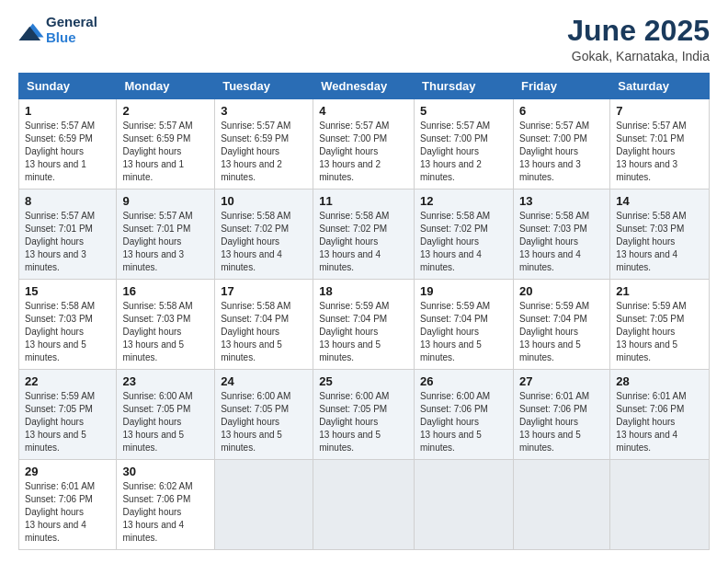 This screenshot has height=563, width=728. What do you see at coordinates (562, 110) in the screenshot?
I see `day-number: 6` at bounding box center [562, 110].